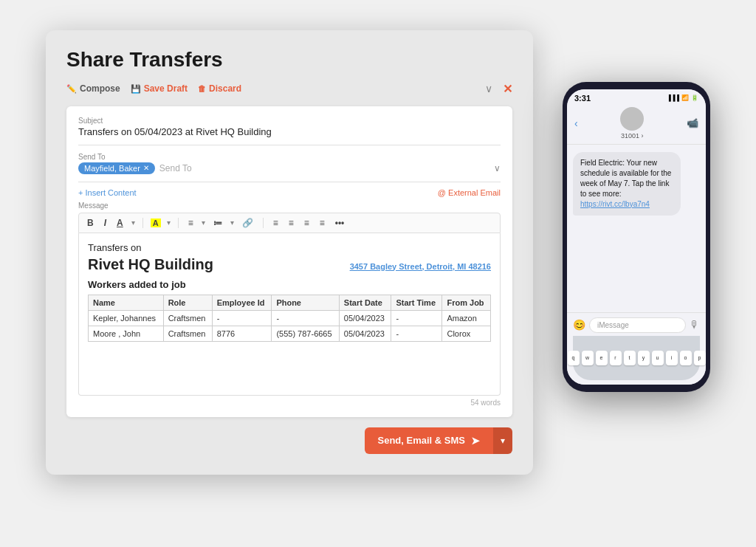 This screenshot has height=547, width=756. What do you see at coordinates (615, 204) in the screenshot?
I see `sms-link: https://rivt.cc/lbya7n4` at bounding box center [615, 204].